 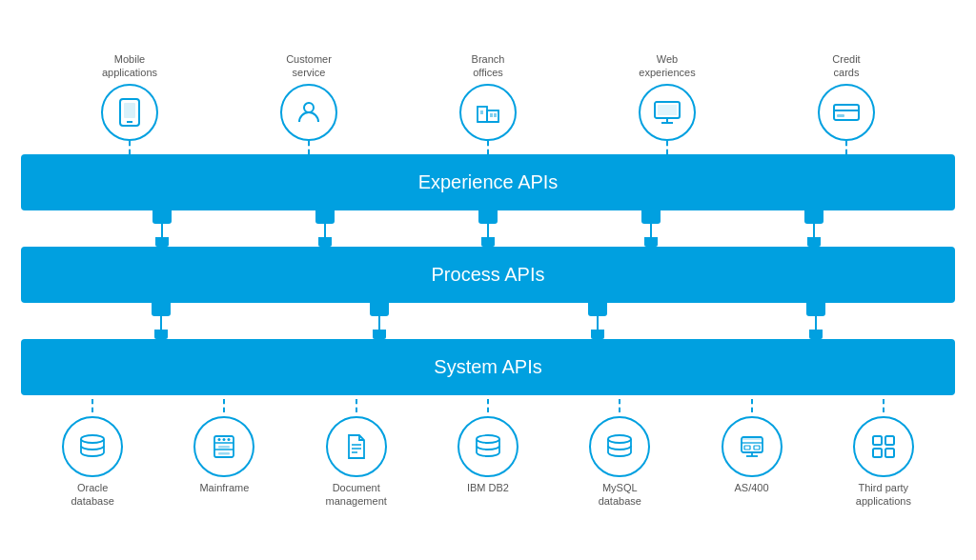 What do you see at coordinates (488, 274) in the screenshot?
I see `process-apis-bar: Process APIs` at bounding box center [488, 274].